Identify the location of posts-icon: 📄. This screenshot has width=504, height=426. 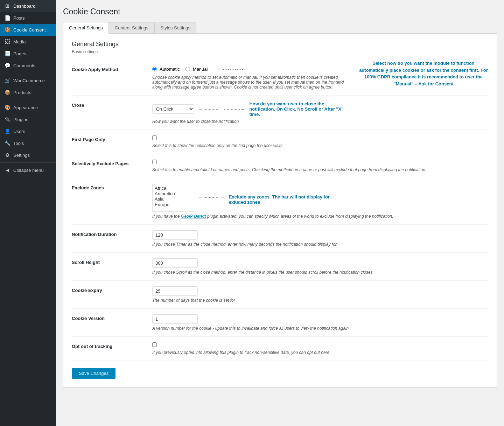
(7, 18).